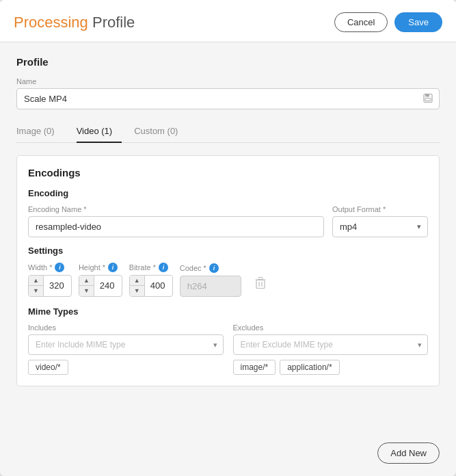 Image resolution: width=456 pixels, height=476 pixels. I want to click on bitrate-label: Bitrate *, so click(142, 267).